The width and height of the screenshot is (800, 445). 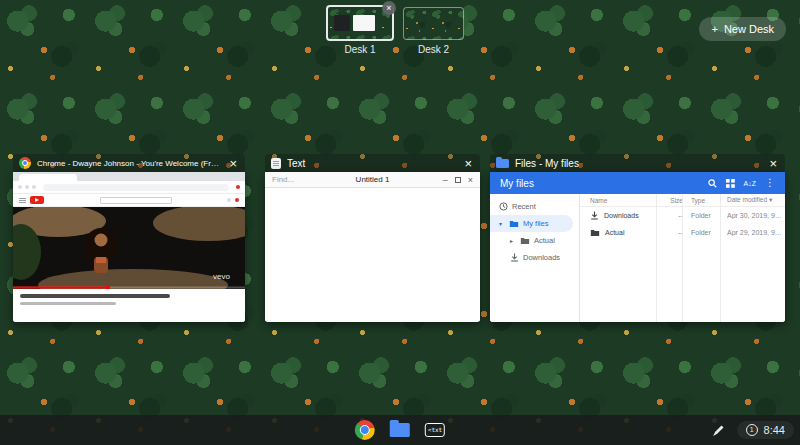 What do you see at coordinates (400, 430) in the screenshot?
I see `shelf-files-button` at bounding box center [400, 430].